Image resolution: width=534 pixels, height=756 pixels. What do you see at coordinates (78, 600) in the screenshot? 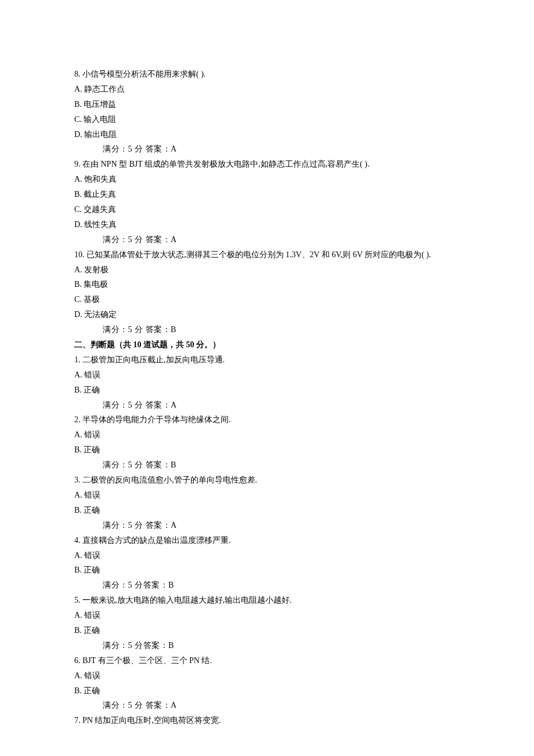
I see `question-number: 5.` at bounding box center [78, 600].